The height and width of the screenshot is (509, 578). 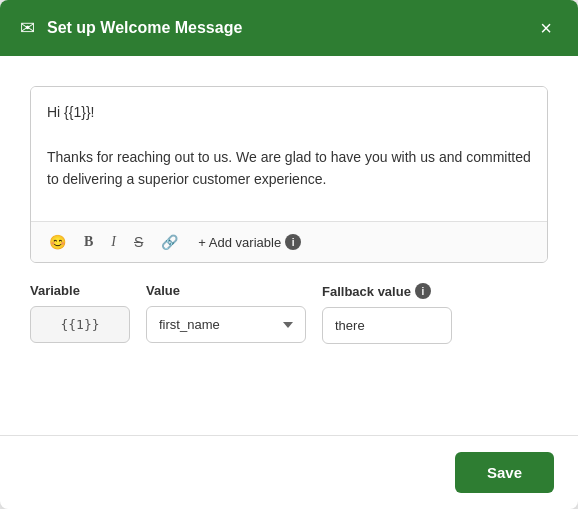 I want to click on variable-group: Variable, so click(x=80, y=313).